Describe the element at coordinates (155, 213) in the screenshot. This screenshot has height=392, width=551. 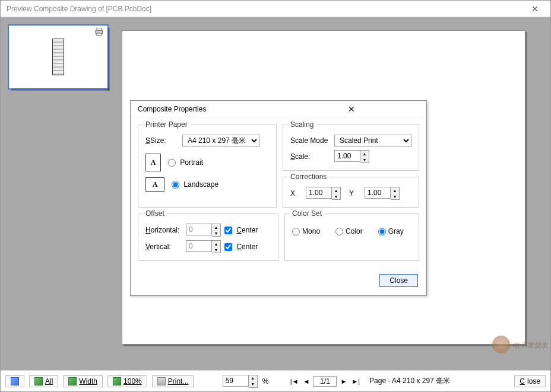
I see `group-title-offset: Offset` at that location.